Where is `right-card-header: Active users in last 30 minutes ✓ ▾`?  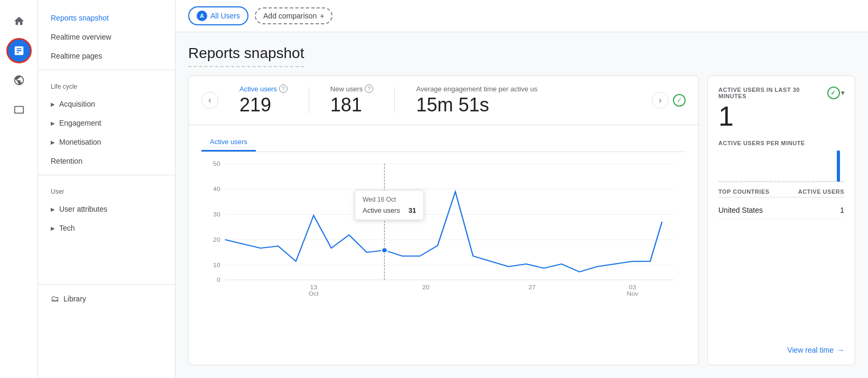 right-card-header: Active users in last 30 minutes ✓ ▾ is located at coordinates (781, 93).